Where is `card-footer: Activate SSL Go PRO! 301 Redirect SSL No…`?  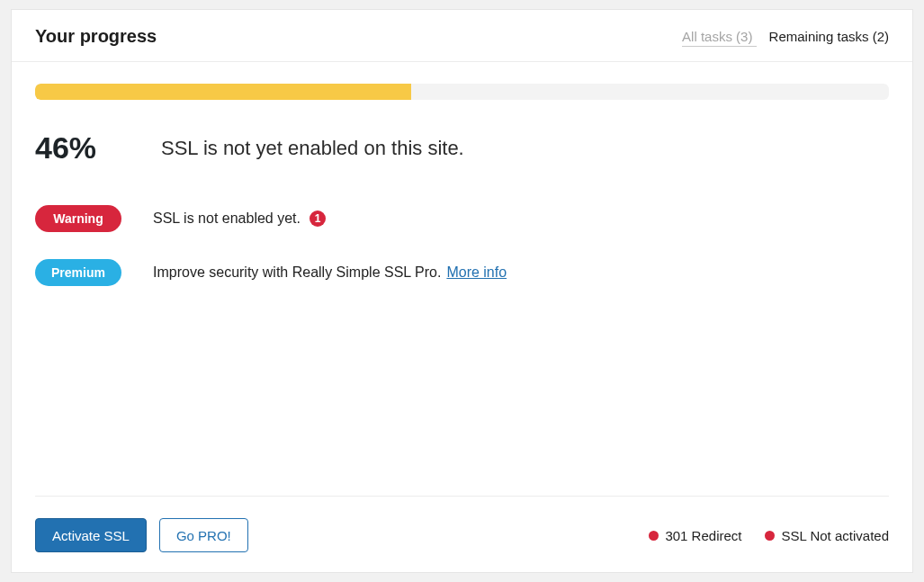
card-footer: Activate SSL Go PRO! 301 Redirect SSL No… is located at coordinates (462, 524).